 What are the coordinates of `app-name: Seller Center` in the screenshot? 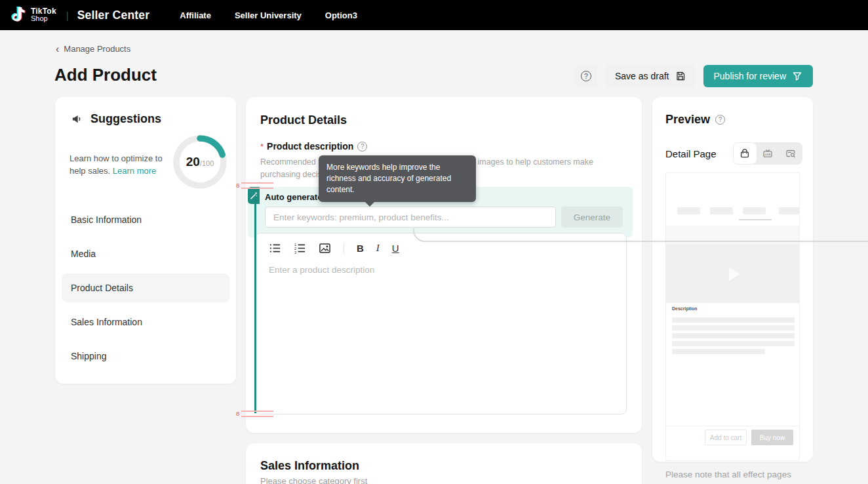 It's located at (114, 16).